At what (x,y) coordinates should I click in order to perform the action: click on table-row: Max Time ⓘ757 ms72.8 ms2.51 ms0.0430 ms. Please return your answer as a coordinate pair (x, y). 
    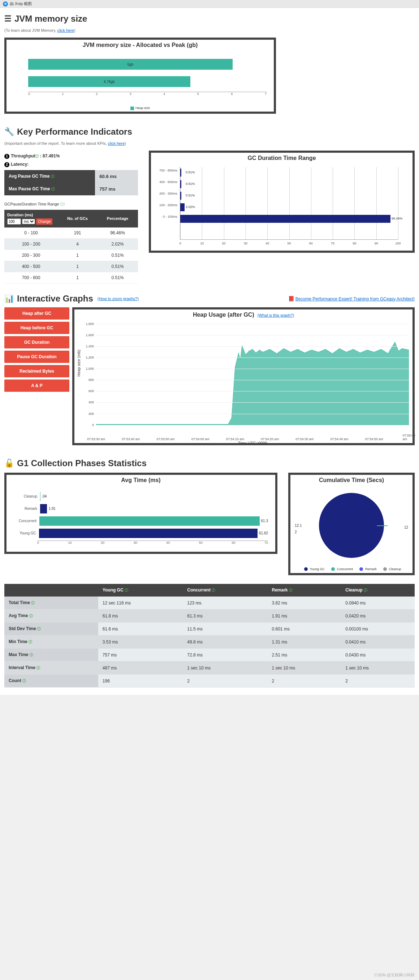
    Looking at the image, I should click on (209, 655).